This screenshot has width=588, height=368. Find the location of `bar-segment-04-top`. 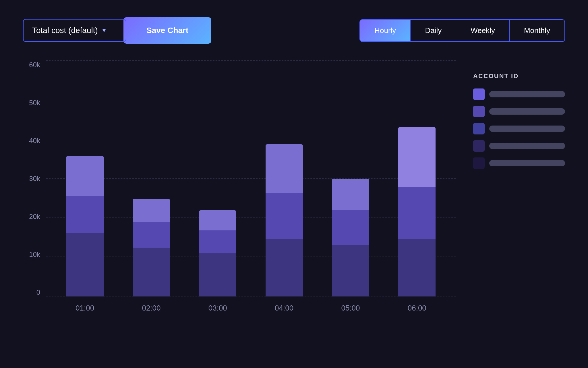

bar-segment-04-top is located at coordinates (284, 169).